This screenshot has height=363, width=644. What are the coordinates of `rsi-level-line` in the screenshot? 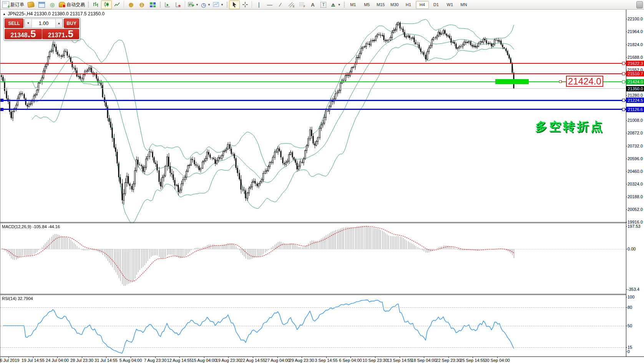 It's located at (313, 347).